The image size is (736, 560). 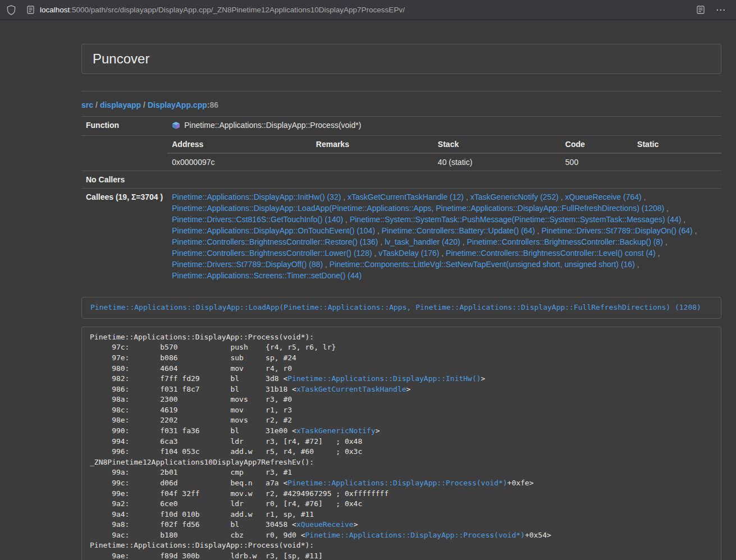 I want to click on page-info-icon, so click(x=30, y=10).